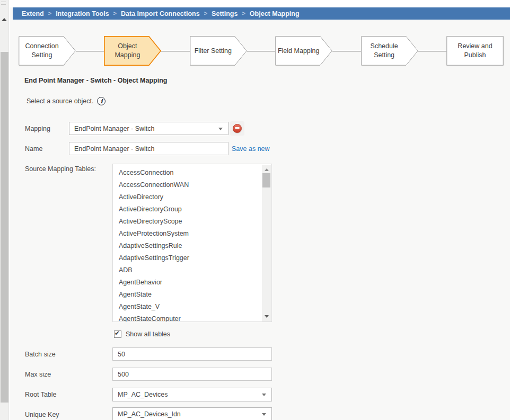 This screenshot has width=510, height=420. I want to click on listbox-scroll-up-icon, so click(267, 169).